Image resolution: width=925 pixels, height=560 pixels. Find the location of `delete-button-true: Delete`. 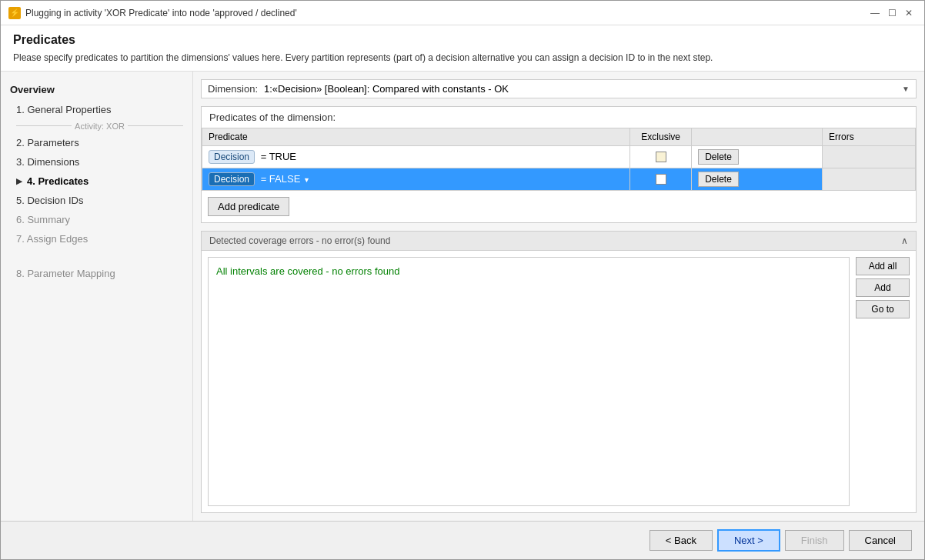

delete-button-true: Delete is located at coordinates (719, 157).